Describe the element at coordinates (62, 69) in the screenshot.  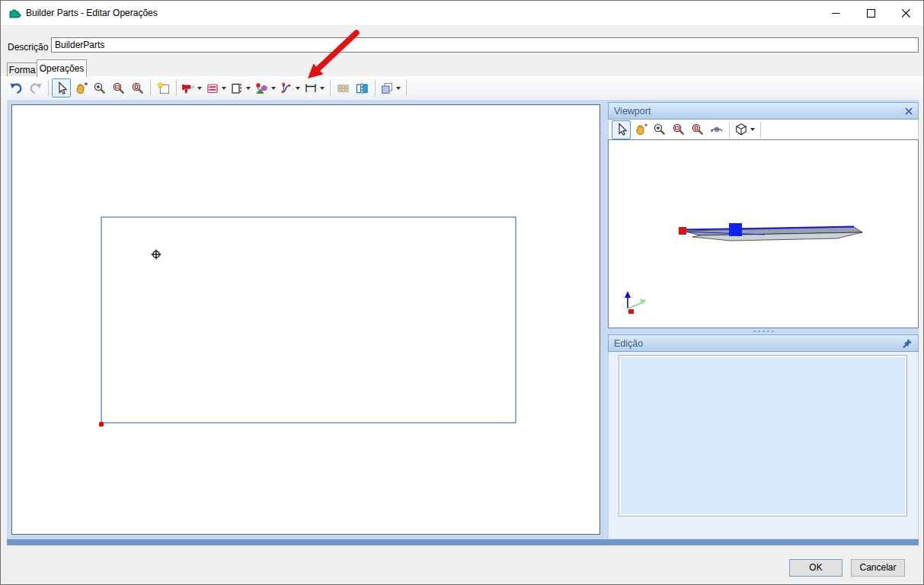
I see `tab-operacoes: Operações` at that location.